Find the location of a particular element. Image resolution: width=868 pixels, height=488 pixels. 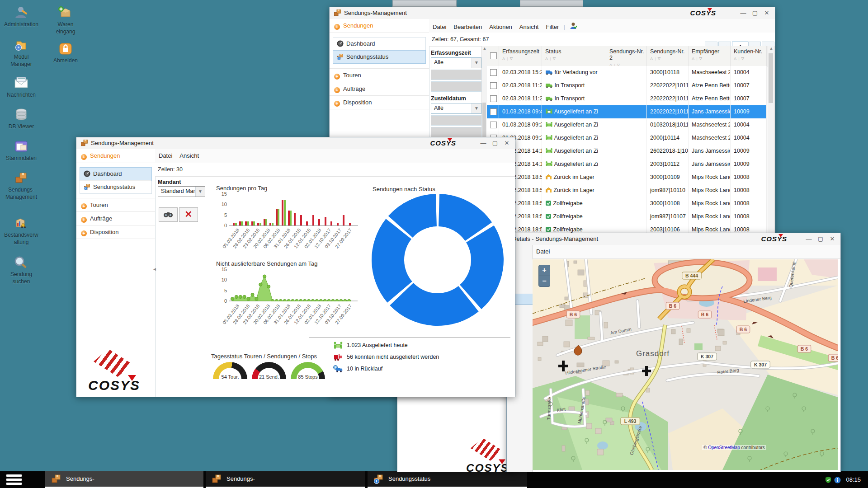

menu-item-bearbeiten: Bearbeiten is located at coordinates (467, 27).